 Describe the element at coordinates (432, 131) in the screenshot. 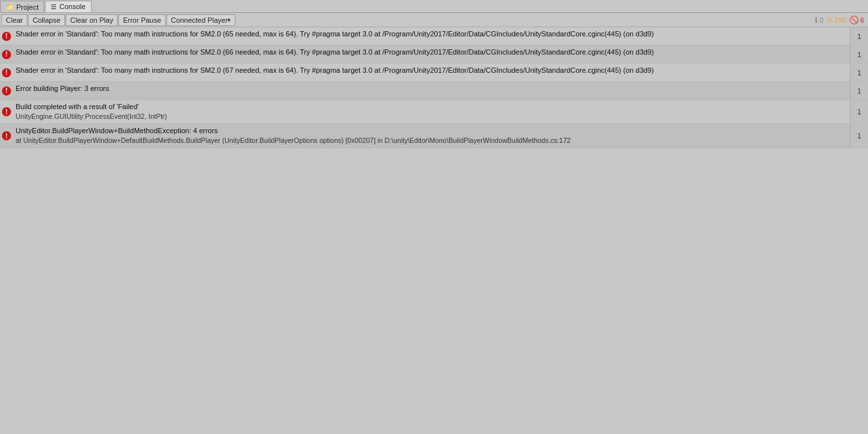

I see `log-line1: UnityEditor.BuildPlayerWindow+BuildMetho…` at that location.